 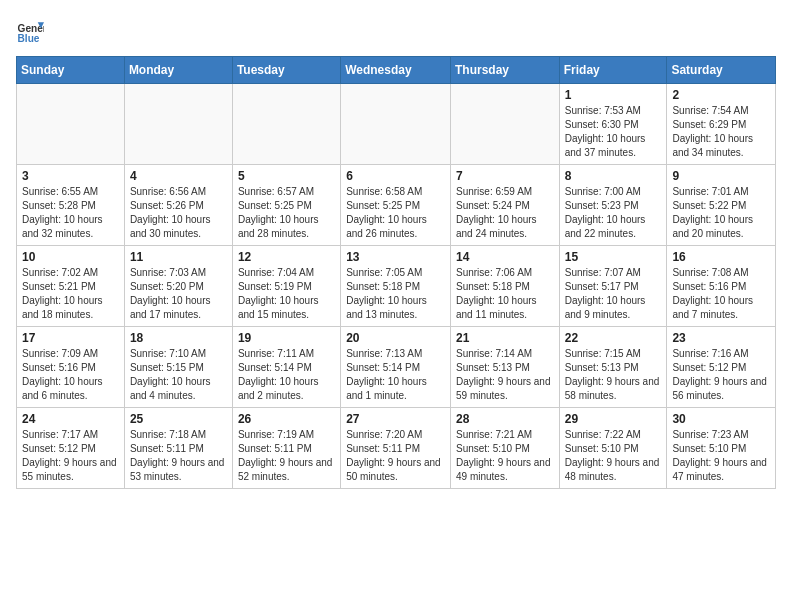 I want to click on weekday-header-thursday: Thursday, so click(x=504, y=70).